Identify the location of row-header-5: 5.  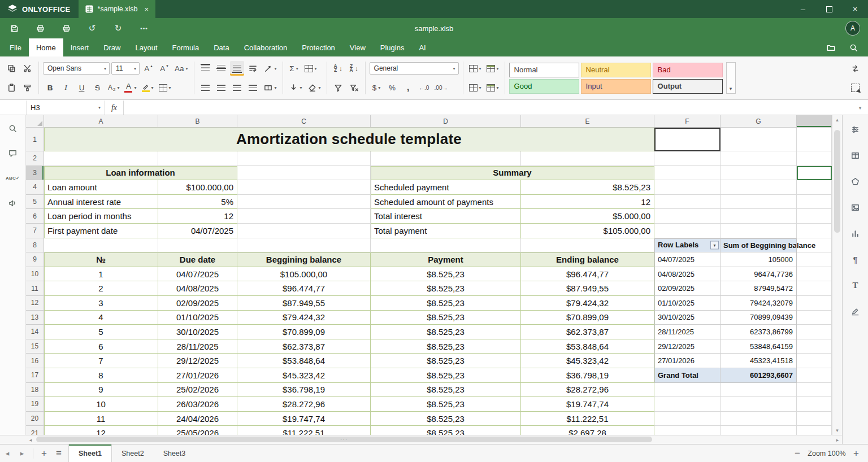
(35, 202).